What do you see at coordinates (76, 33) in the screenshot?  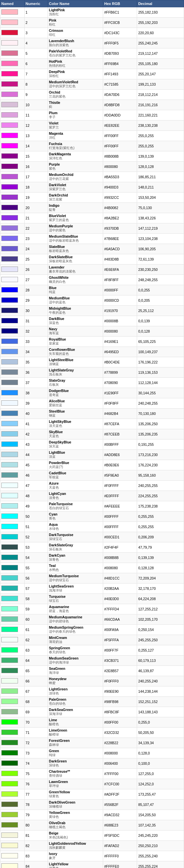 I see `color-name: Crimson绯红` at bounding box center [76, 33].